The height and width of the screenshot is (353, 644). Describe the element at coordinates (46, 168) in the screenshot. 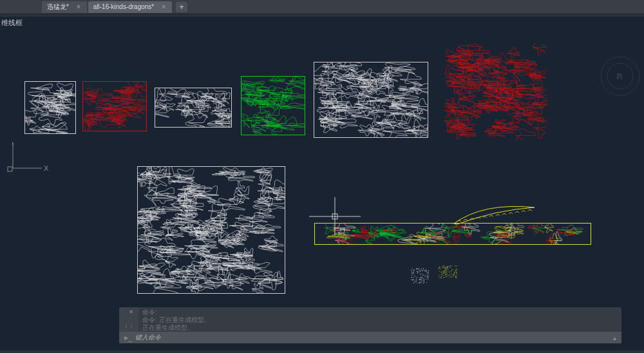

I see `ucs-x-label: X` at that location.